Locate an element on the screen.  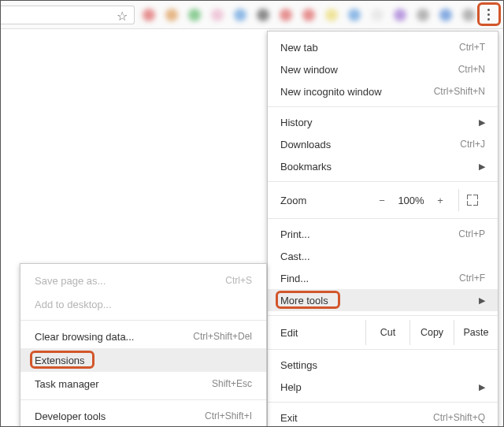
menu-print: Print... Ctrl+P is located at coordinates (383, 234).